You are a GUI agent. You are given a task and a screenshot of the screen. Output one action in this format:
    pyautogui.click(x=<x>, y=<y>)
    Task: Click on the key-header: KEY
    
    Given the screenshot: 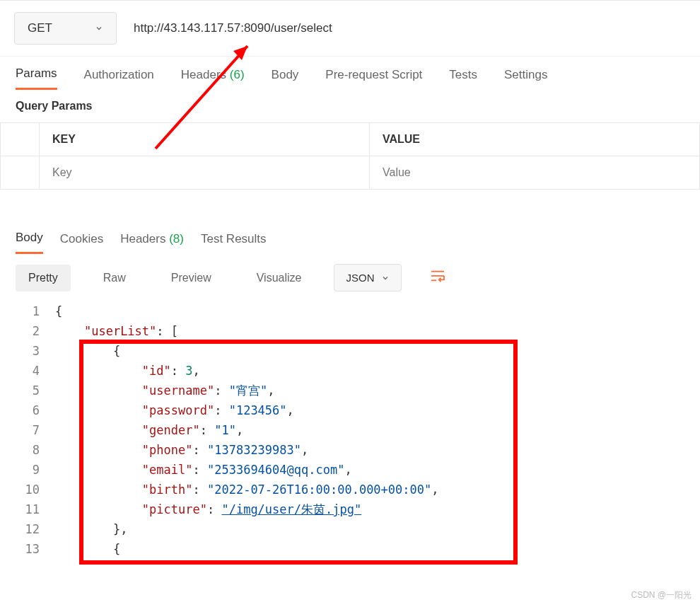 What is the action you would take?
    pyautogui.click(x=205, y=140)
    